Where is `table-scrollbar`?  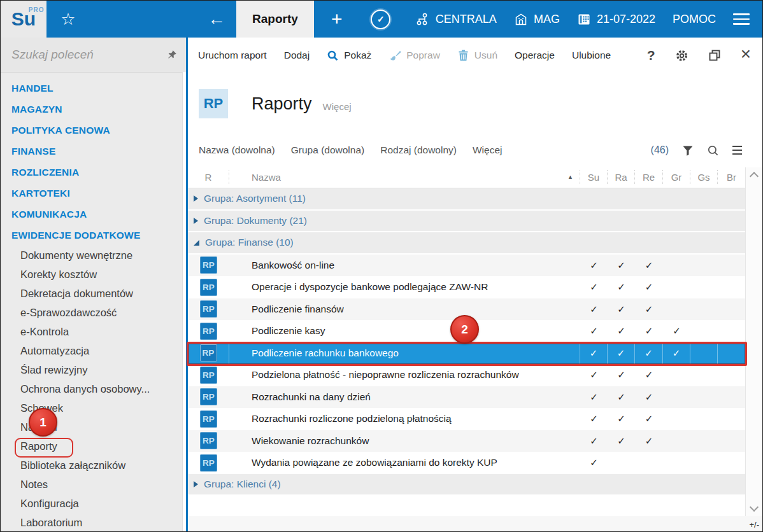 table-scrollbar is located at coordinates (754, 342).